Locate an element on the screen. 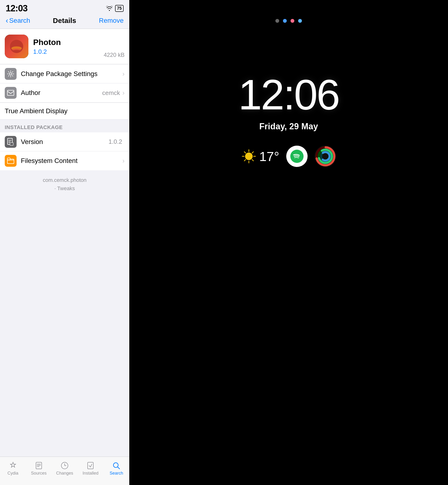  app-icon is located at coordinates (16, 47).